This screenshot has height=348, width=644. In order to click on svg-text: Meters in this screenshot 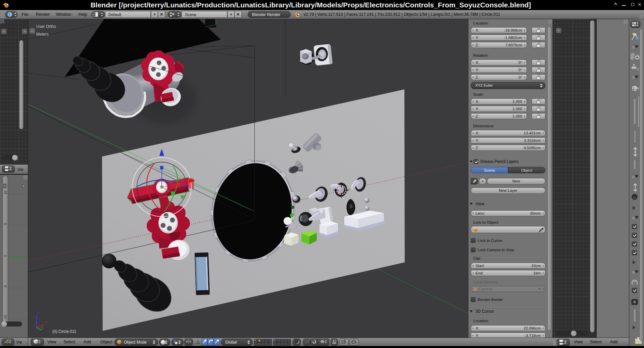, I will do `click(42, 34)`.